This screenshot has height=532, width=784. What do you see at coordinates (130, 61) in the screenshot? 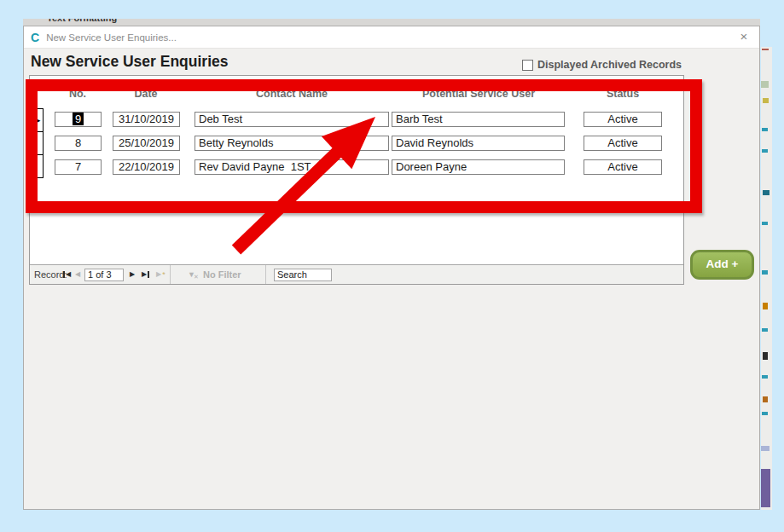
I see `page-title: New Service User Enquiries` at bounding box center [130, 61].